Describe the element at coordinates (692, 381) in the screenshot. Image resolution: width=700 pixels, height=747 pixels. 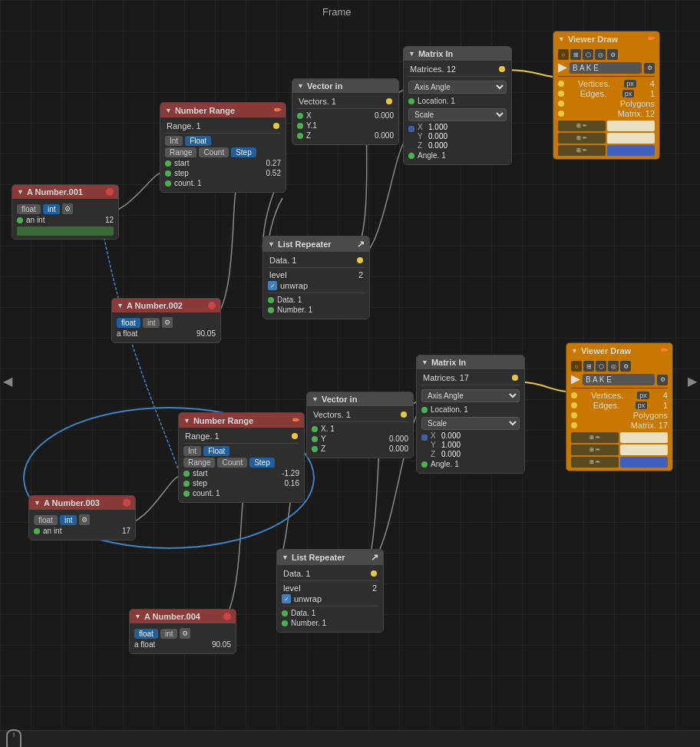
I see `arrow-right: ▶` at that location.